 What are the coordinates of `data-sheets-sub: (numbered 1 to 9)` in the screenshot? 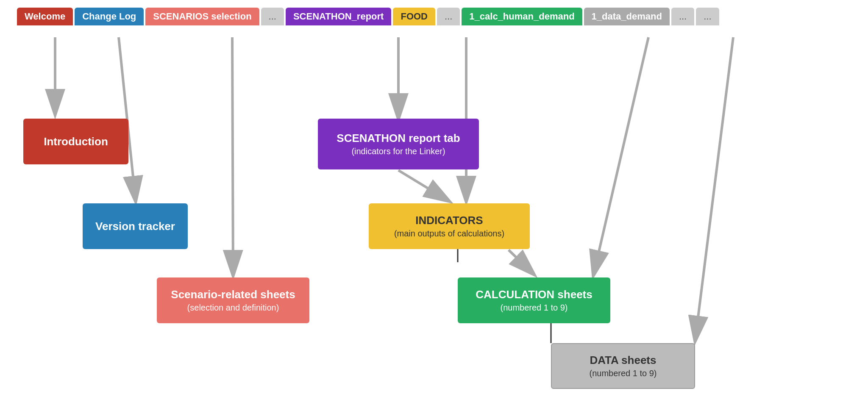 It's located at (623, 374).